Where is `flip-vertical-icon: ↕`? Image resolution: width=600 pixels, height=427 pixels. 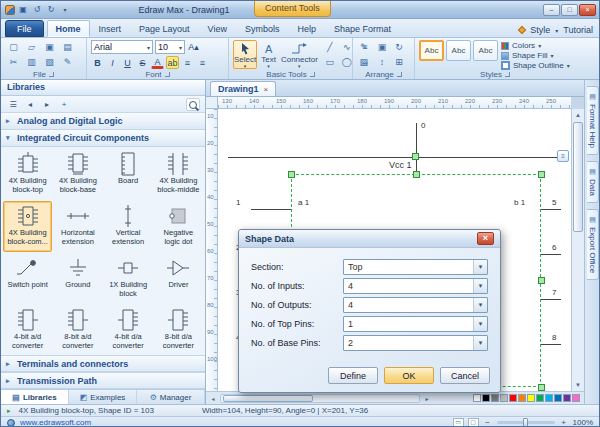 flip-vertical-icon: ↕ is located at coordinates (382, 62).